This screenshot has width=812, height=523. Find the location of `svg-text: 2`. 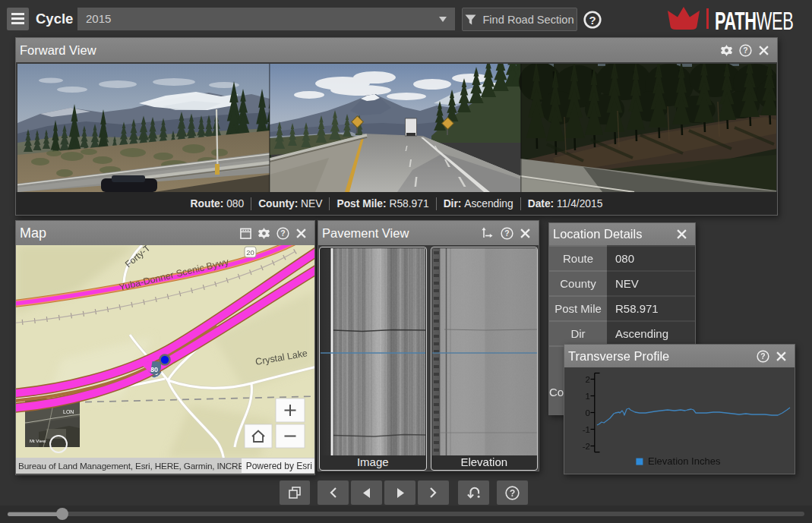

svg-text: 2 is located at coordinates (588, 380).